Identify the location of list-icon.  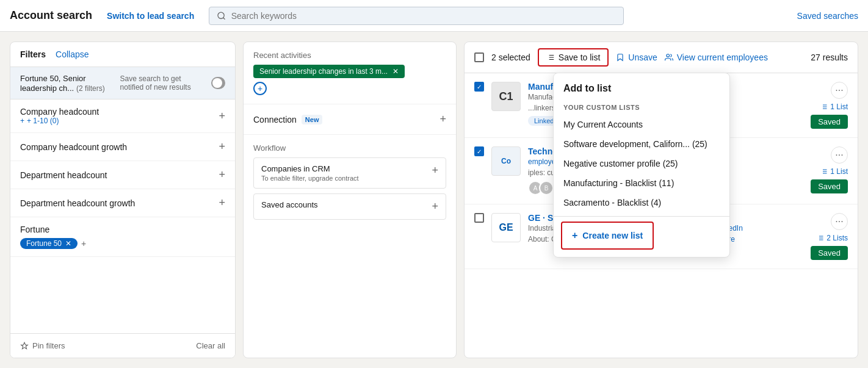
(551, 57).